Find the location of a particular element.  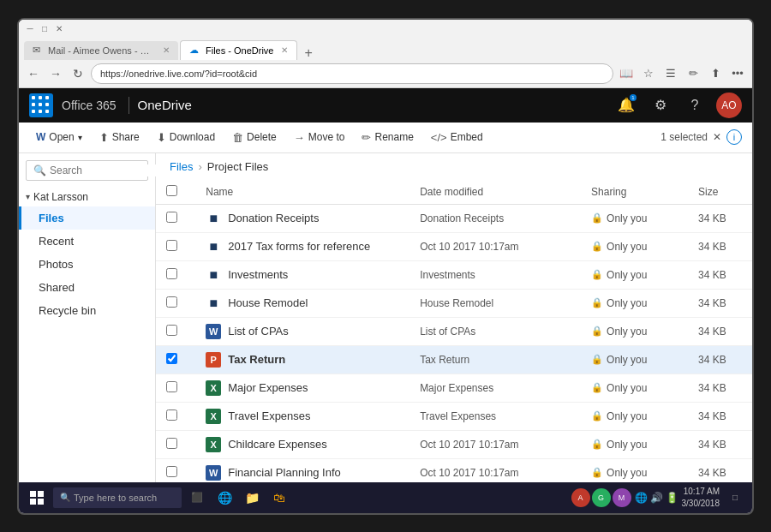

taskbar-avatar-2: G is located at coordinates (601, 498).